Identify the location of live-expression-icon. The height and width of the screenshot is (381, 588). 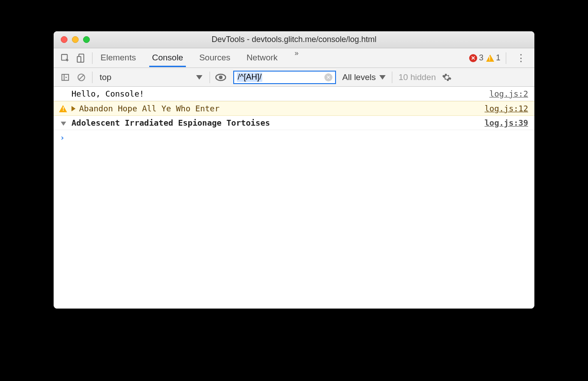
(221, 77).